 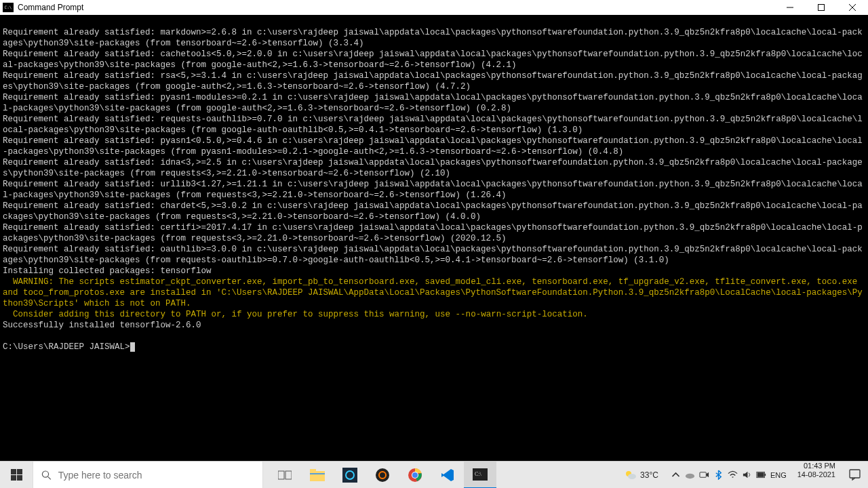 What do you see at coordinates (650, 475) in the screenshot?
I see `weather-temp: 33°C` at bounding box center [650, 475].